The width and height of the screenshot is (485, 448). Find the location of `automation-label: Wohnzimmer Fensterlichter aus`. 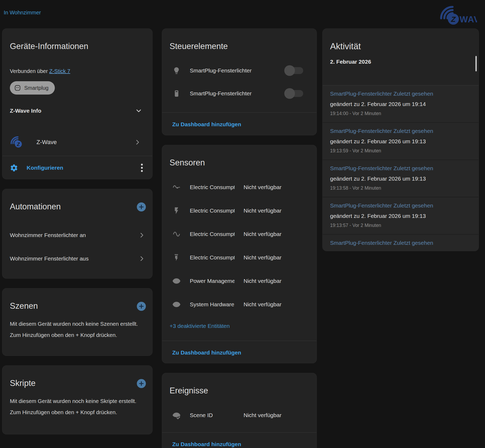

automation-label: Wohnzimmer Fensterlichter aus is located at coordinates (49, 259).